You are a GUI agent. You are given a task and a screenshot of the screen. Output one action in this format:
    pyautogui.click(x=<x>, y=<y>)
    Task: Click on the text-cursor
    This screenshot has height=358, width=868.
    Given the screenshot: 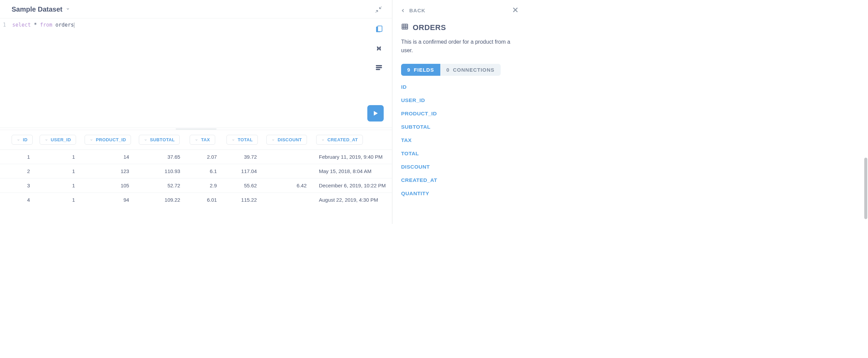 What is the action you would take?
    pyautogui.click(x=74, y=25)
    